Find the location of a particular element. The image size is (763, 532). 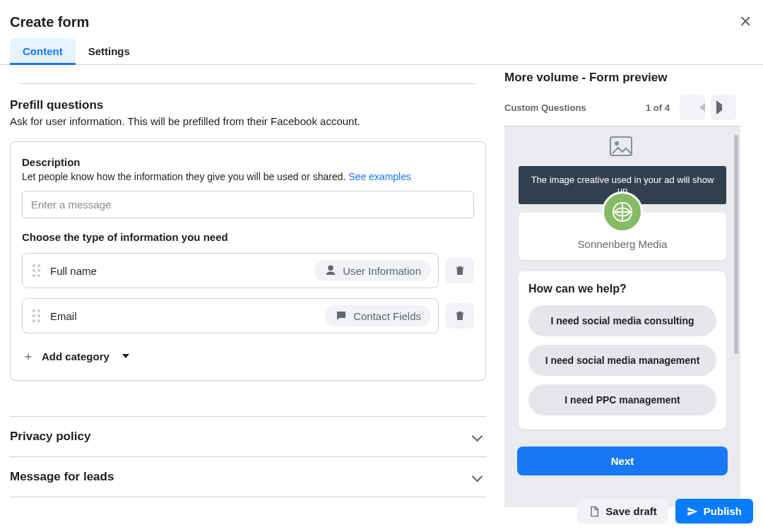

close-icon: ✕ is located at coordinates (745, 22).